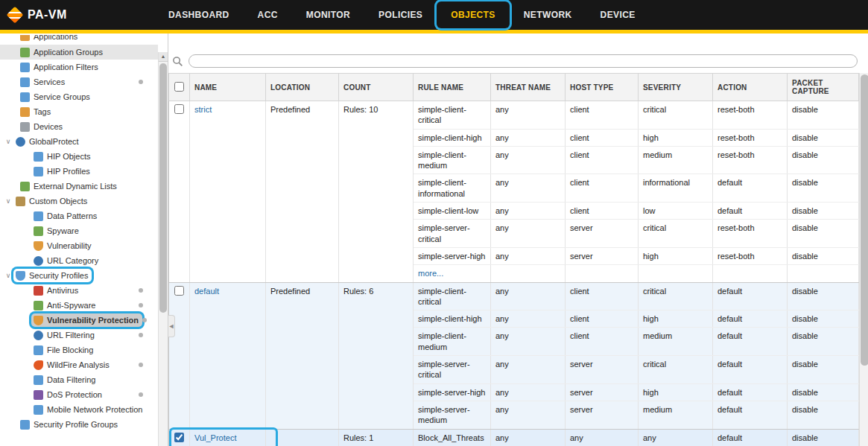 This screenshot has width=868, height=446. I want to click on sidebar-item-wildfire-analysis: WildFire Analysis, so click(79, 365).